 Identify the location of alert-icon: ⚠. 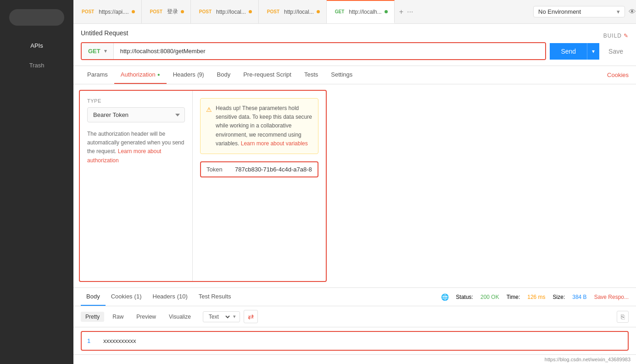
(209, 127).